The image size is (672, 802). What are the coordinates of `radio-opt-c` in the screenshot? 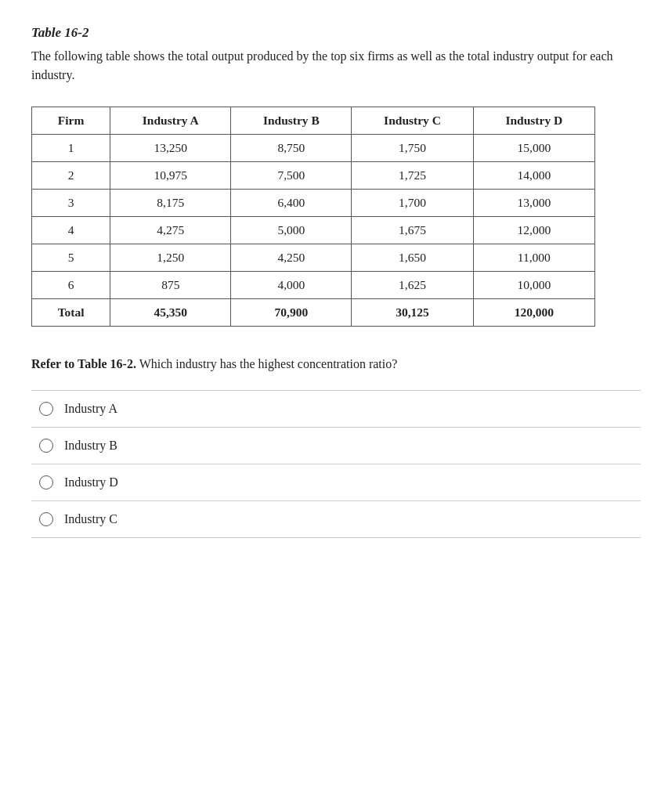 It's located at (46, 482).